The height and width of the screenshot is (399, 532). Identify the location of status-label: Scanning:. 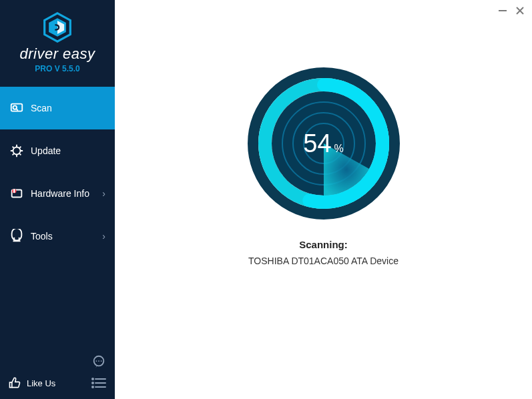
(323, 244).